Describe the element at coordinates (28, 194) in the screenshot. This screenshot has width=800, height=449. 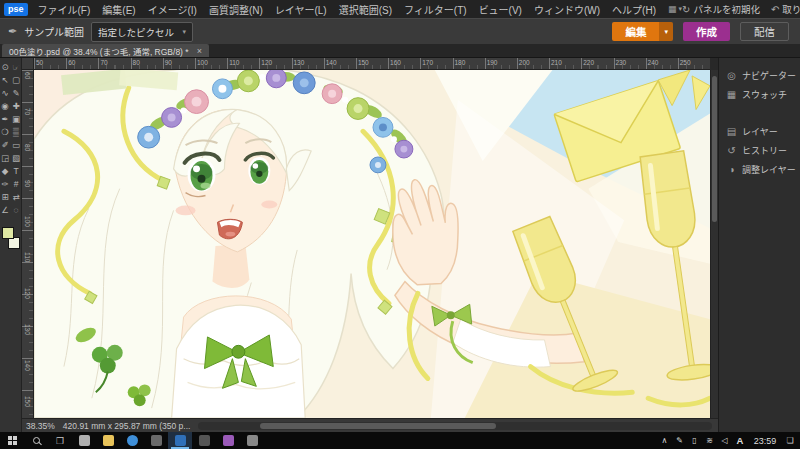
I see `ruler-number: 90` at that location.